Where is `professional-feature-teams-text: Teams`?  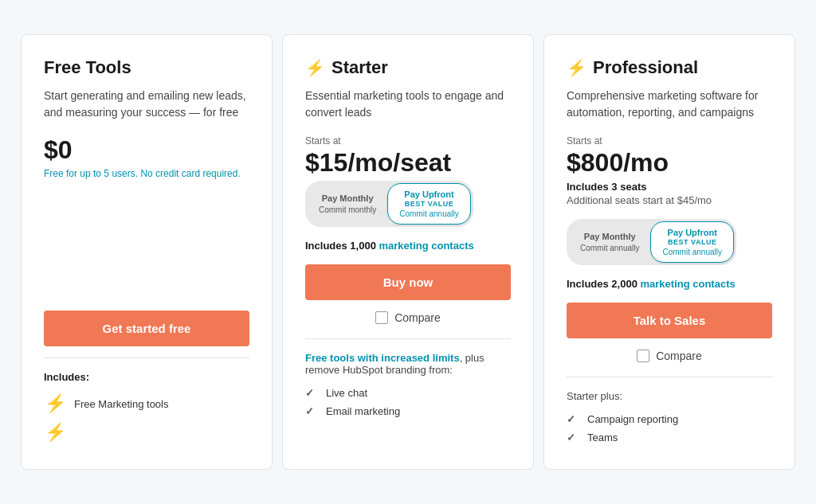
professional-feature-teams-text: Teams is located at coordinates (602, 438).